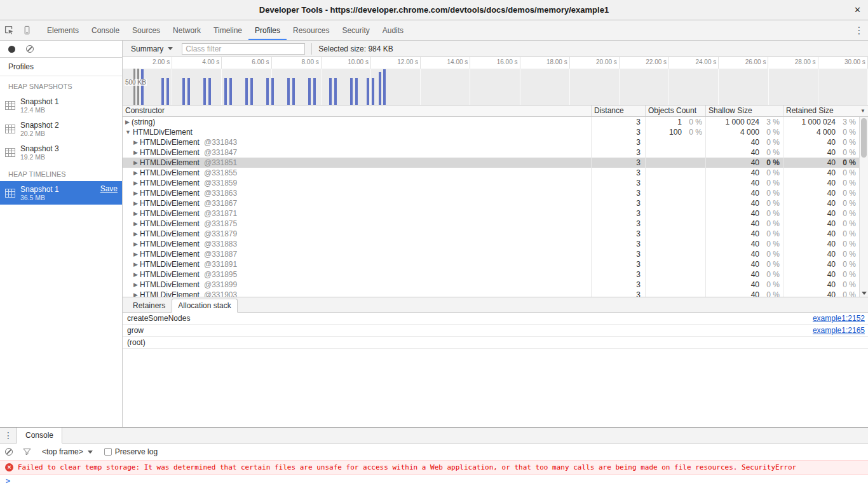  What do you see at coordinates (491, 264) in the screenshot?
I see `grid-row: ▶ HTMLDivElement @331891 3 40` at bounding box center [491, 264].